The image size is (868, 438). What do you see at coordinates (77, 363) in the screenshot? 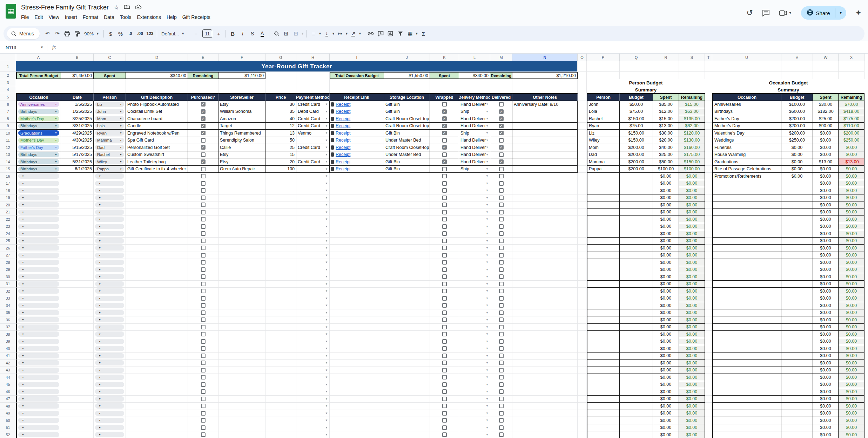
I see `cell-B42` at bounding box center [77, 363].